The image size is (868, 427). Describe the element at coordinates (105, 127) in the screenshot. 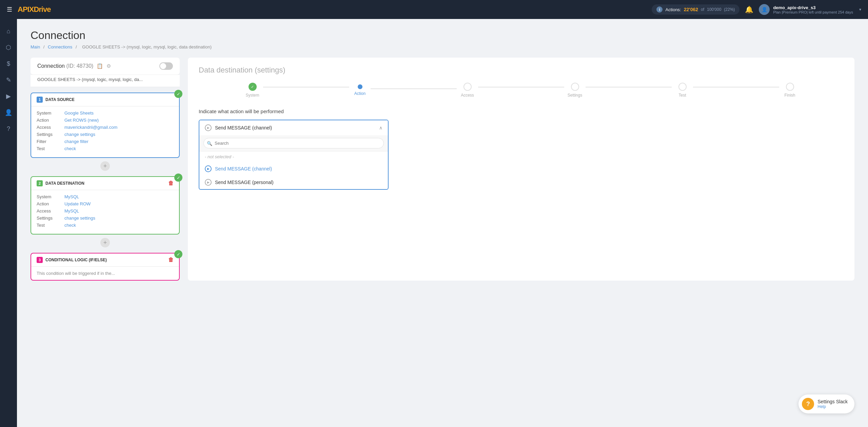

I see `block1-row-access: Access maverickandrii@gmail.com` at that location.